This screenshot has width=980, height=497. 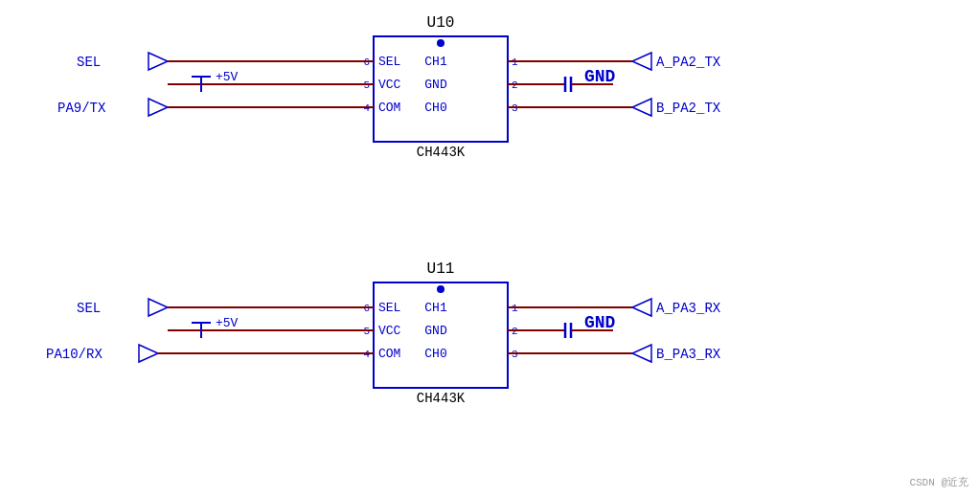 What do you see at coordinates (642, 307) in the screenshot?
I see `u11-a-pa3rx-arrow` at bounding box center [642, 307].